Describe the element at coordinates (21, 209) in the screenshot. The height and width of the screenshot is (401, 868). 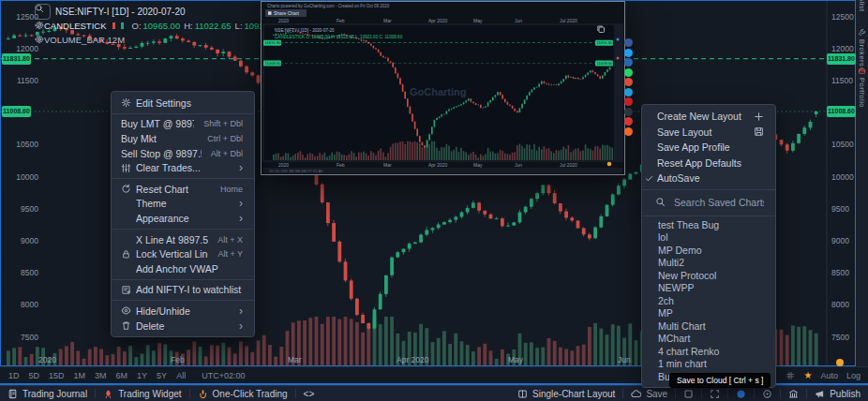
I see `price-tick-left: 9500` at that location.